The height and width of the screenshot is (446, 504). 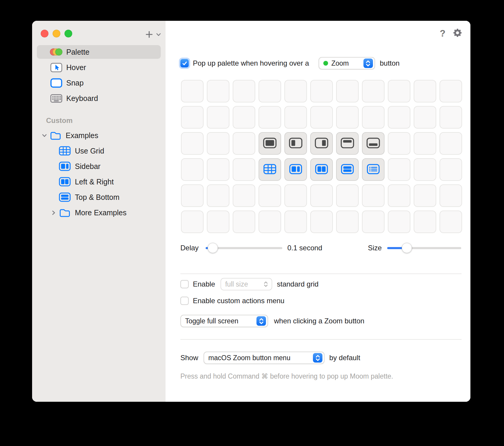 What do you see at coordinates (99, 135) in the screenshot?
I see `sidebar-item-examples: Examples` at bounding box center [99, 135].